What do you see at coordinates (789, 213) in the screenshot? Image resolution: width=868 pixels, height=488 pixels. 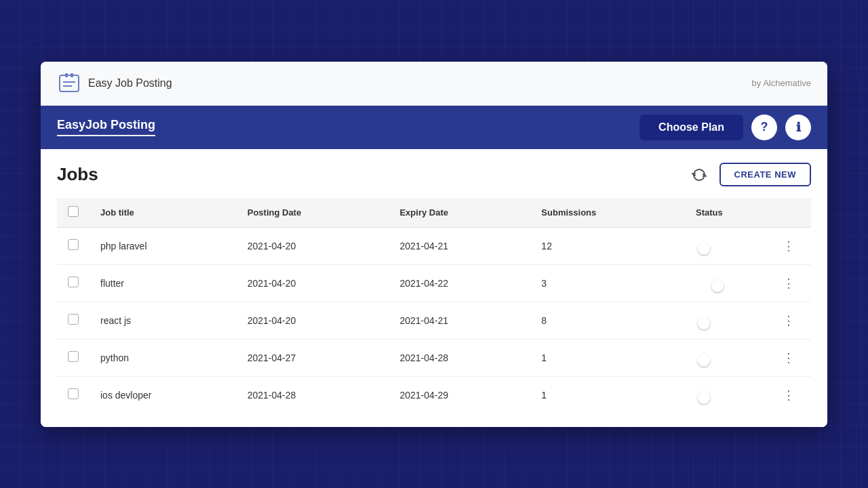 I see `header-actions` at bounding box center [789, 213].